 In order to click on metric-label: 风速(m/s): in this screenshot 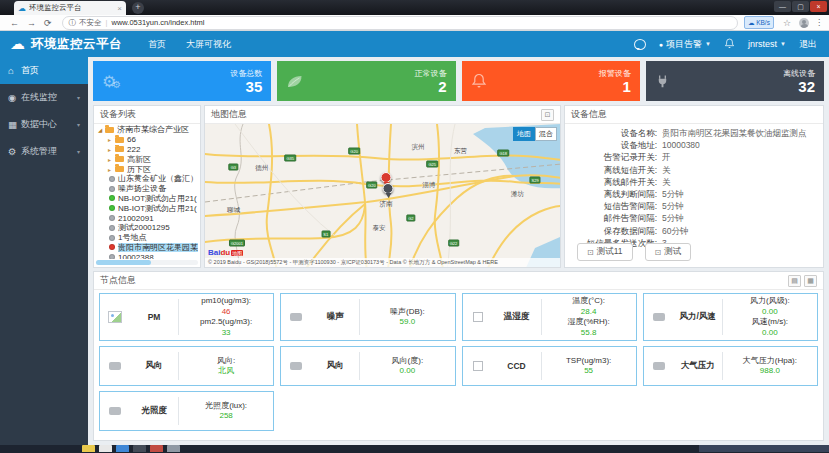, I will do `click(770, 322)`.